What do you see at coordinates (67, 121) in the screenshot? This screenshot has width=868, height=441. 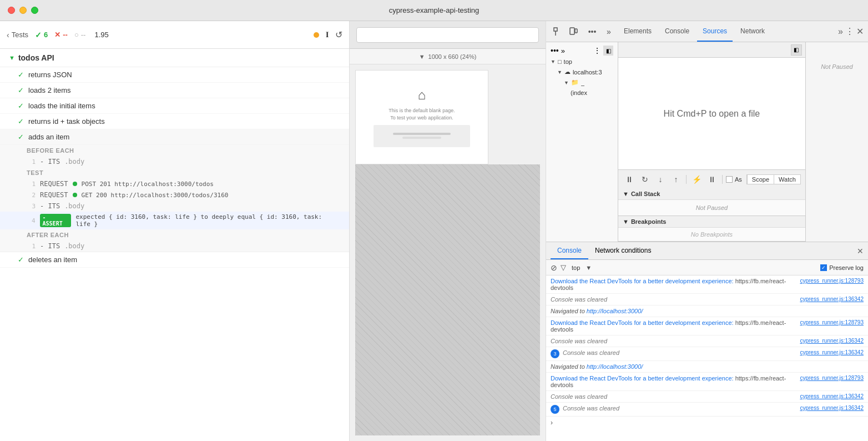 I see `test-name: returns id + task objects` at bounding box center [67, 121].